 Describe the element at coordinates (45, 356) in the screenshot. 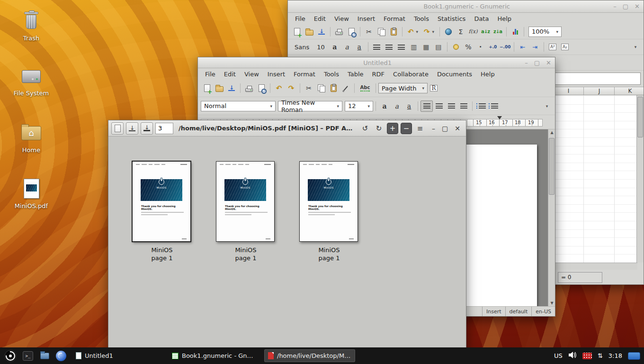

I see `file-manager-launcher` at that location.